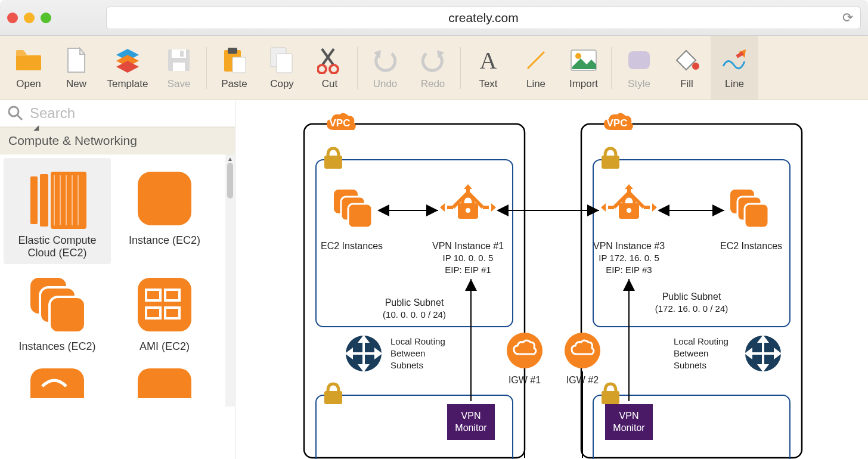 The image size is (868, 459). Describe the element at coordinates (692, 297) in the screenshot. I see `subnet-title-r: Public Subnet` at that location.